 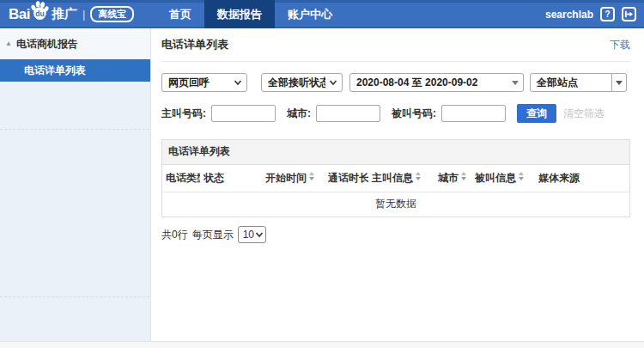 I want to click on page-size-select: 10, so click(x=252, y=235).